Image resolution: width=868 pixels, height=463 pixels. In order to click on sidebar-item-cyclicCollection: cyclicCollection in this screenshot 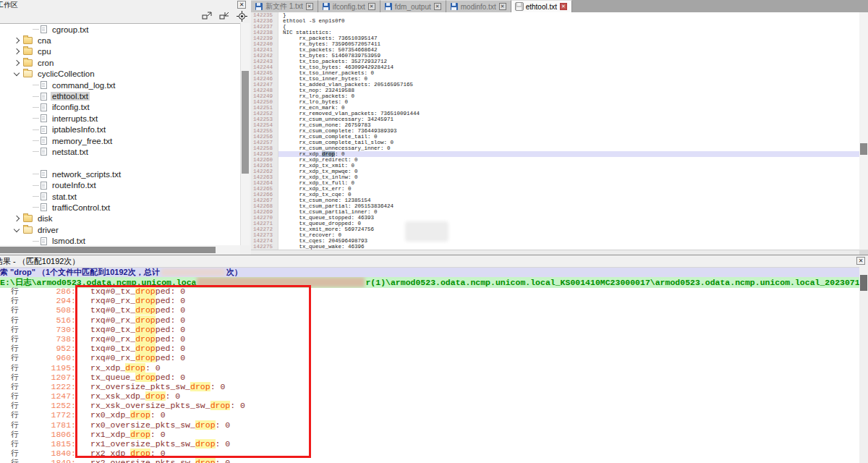, I will do `click(120, 74)`.